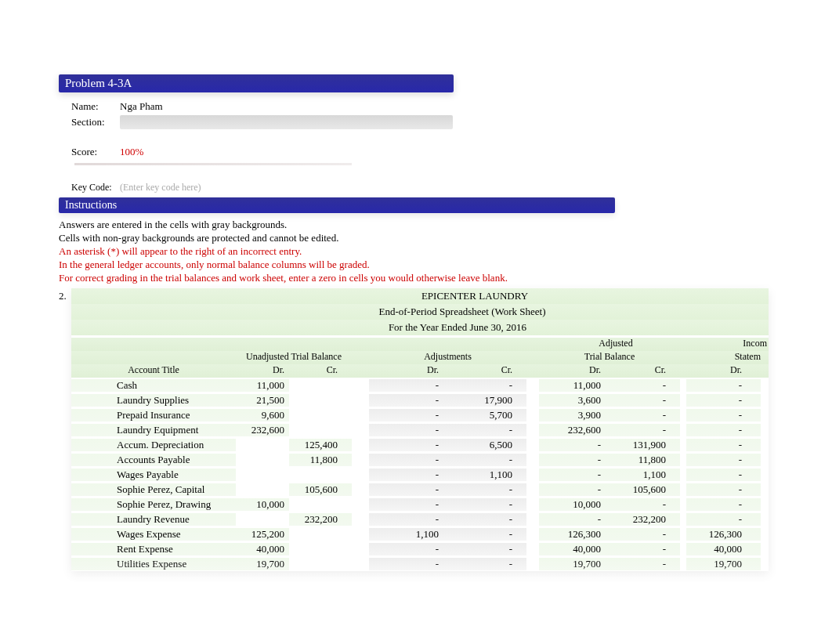  What do you see at coordinates (154, 534) in the screenshot?
I see `account-title-cell: Wages Expense` at bounding box center [154, 534].